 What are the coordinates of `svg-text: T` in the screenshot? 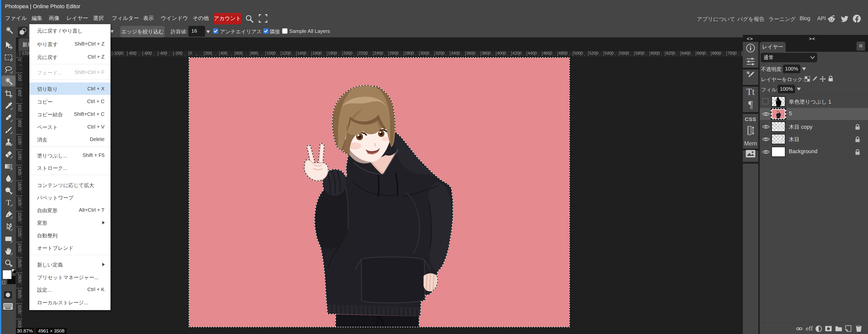 It's located at (8, 202).